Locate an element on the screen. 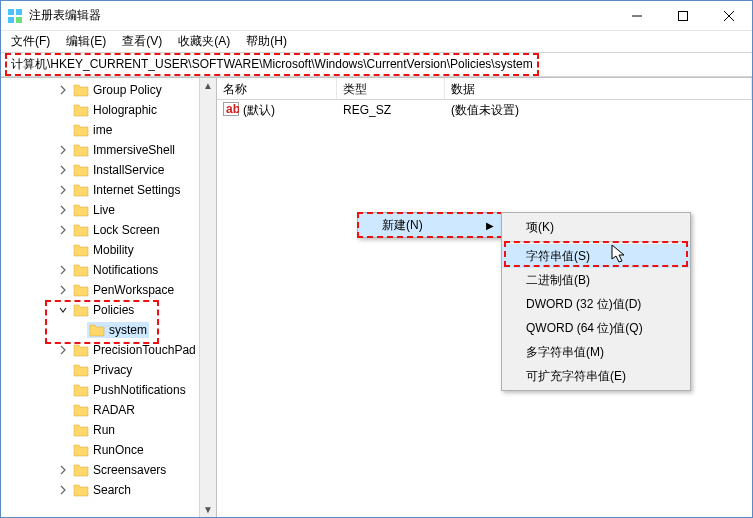  window-buttons is located at coordinates (683, 16).